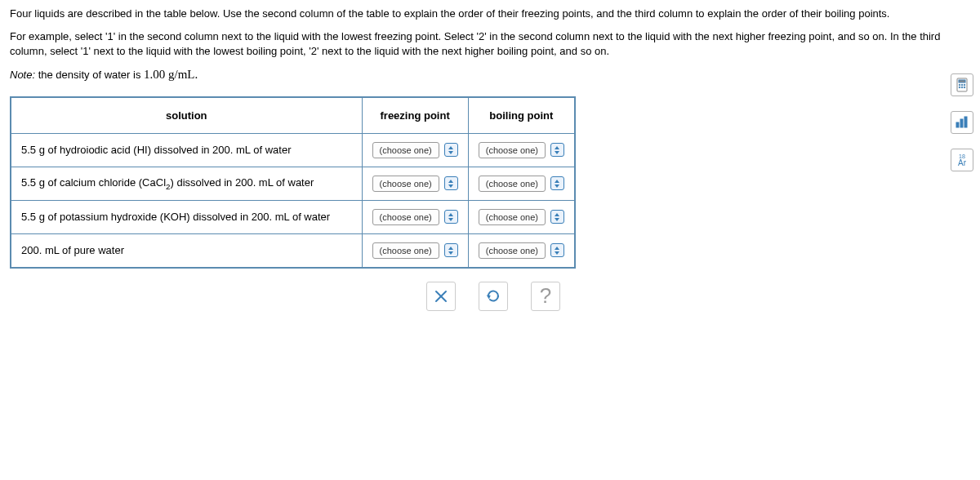 This screenshot has height=480, width=980. I want to click on right-toolbar: 18Ar, so click(962, 122).